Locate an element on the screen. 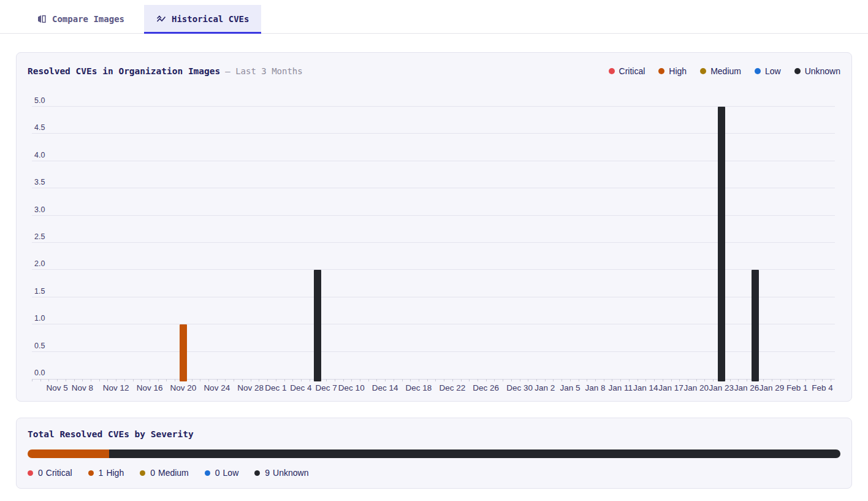  x-axis-label-nov-28: Nov 28 is located at coordinates (250, 388).